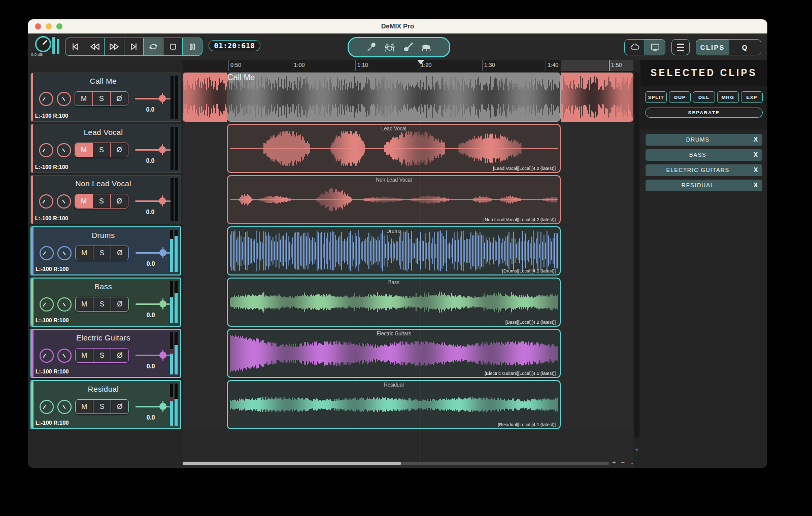 Image resolution: width=812 pixels, height=516 pixels. What do you see at coordinates (173, 47) in the screenshot?
I see `stop-button` at bounding box center [173, 47].